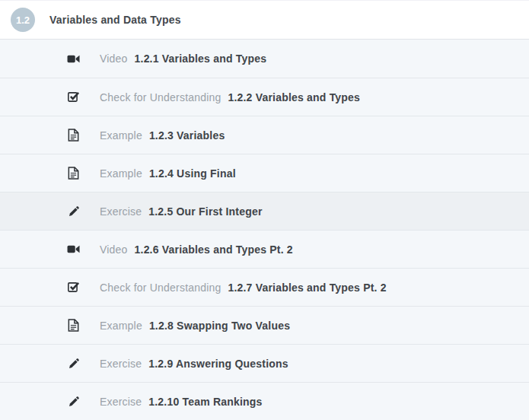 The width and height of the screenshot is (529, 420). I want to click on lesson-title: 1.2.7 Variables and Types Pt. 2, so click(307, 288).